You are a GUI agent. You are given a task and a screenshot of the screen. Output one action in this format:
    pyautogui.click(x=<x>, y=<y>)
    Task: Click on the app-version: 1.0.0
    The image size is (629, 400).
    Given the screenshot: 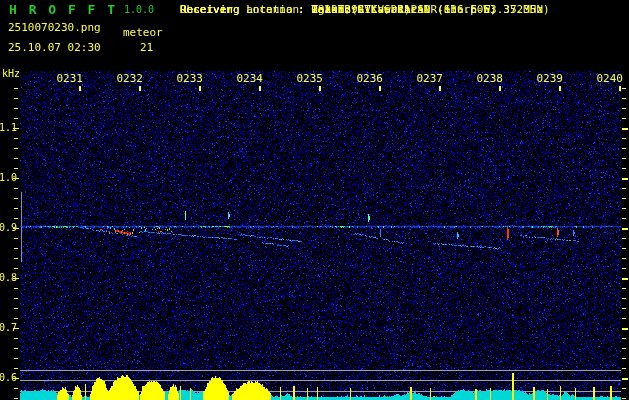 What is the action you would take?
    pyautogui.click(x=139, y=10)
    